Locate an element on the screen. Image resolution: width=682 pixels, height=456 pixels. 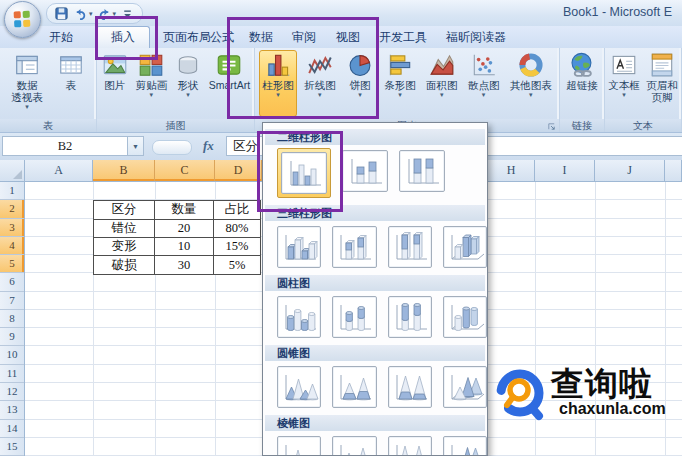
tab-data: 数据 is located at coordinates (261, 38).